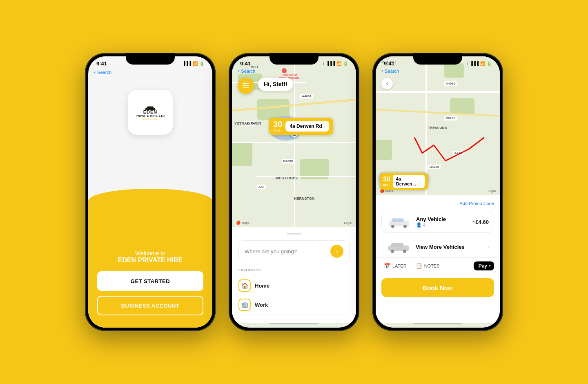 The width and height of the screenshot is (588, 384). What do you see at coordinates (325, 126) in the screenshot?
I see `eta-chevron-2: ›` at bounding box center [325, 126].